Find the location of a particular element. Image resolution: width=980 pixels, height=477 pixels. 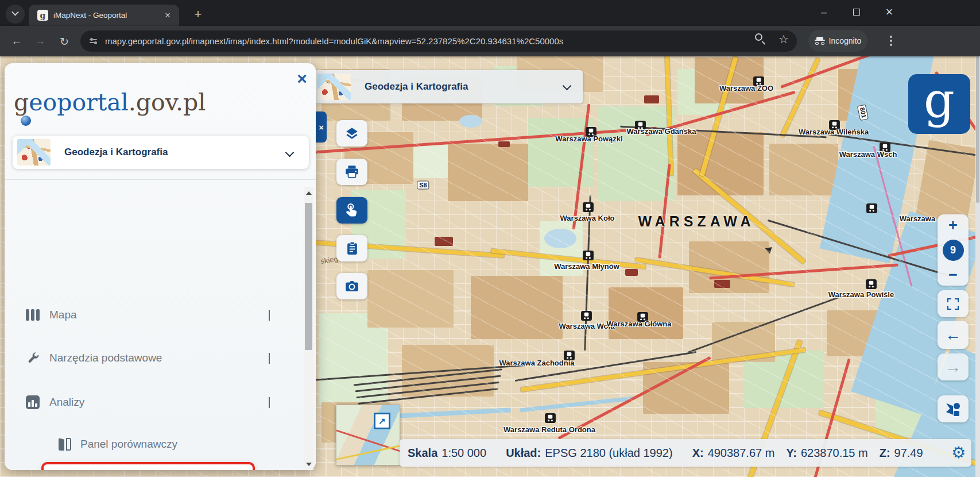

x-readout: X:490387.67 m is located at coordinates (734, 453).